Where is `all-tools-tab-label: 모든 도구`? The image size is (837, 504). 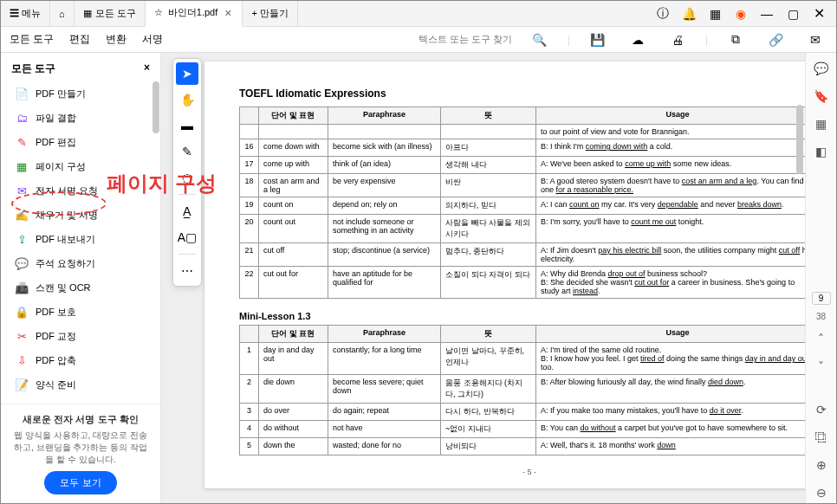
all-tools-tab-label: 모든 도구 is located at coordinates (116, 14).